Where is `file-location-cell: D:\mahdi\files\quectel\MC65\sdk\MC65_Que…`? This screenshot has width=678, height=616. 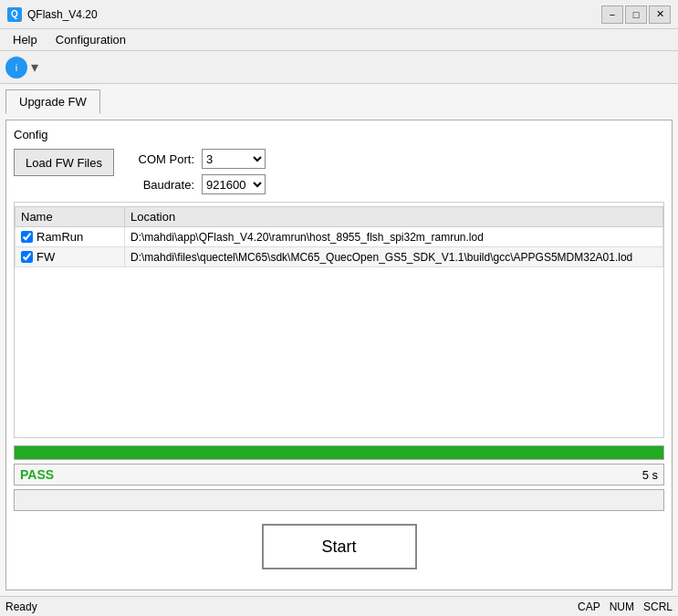 file-location-cell: D:\mahdi\files\quectel\MC65\sdk\MC65_Que… is located at coordinates (394, 257).